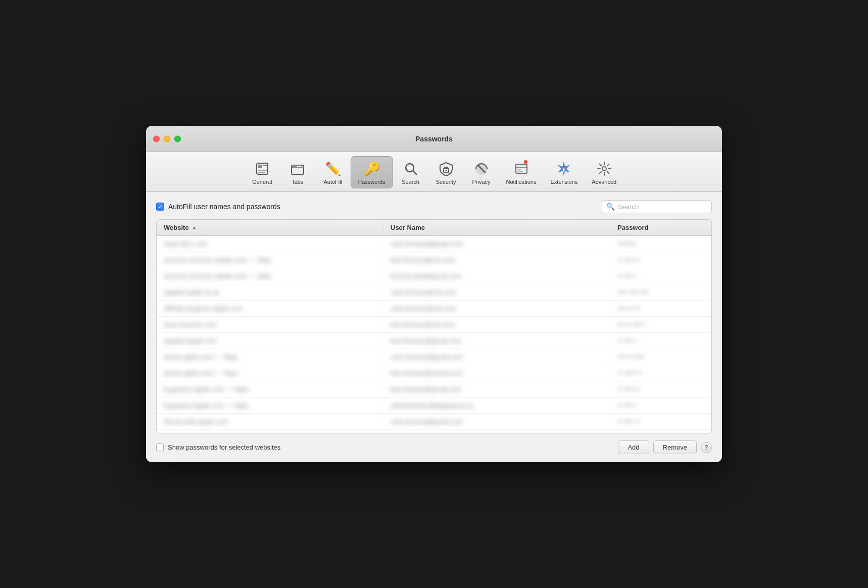 This screenshot has height=588, width=868. What do you see at coordinates (434, 276) in the screenshot?
I see `table-row: account.services.adobe.com — https thoma…` at bounding box center [434, 276].